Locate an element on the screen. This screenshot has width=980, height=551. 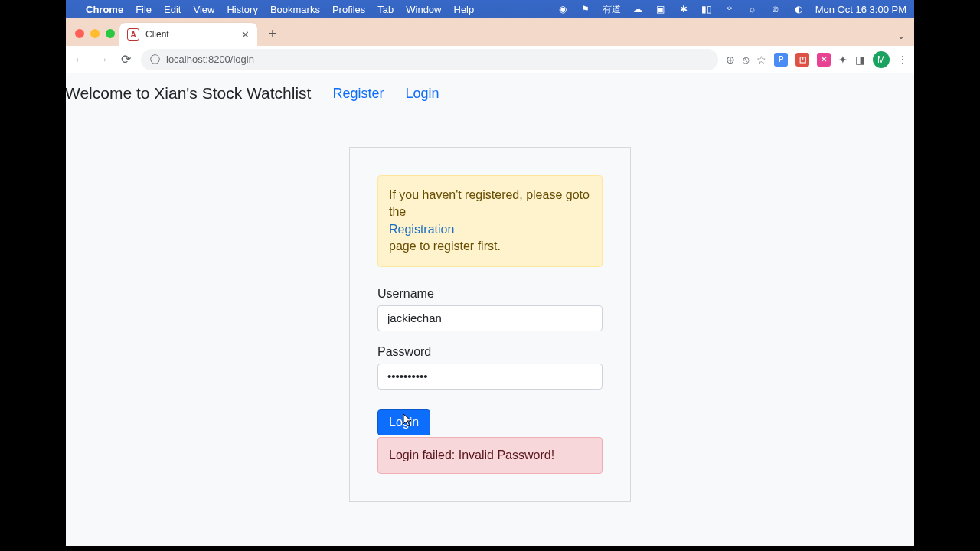
fullscreen-window-button is located at coordinates (110, 34).